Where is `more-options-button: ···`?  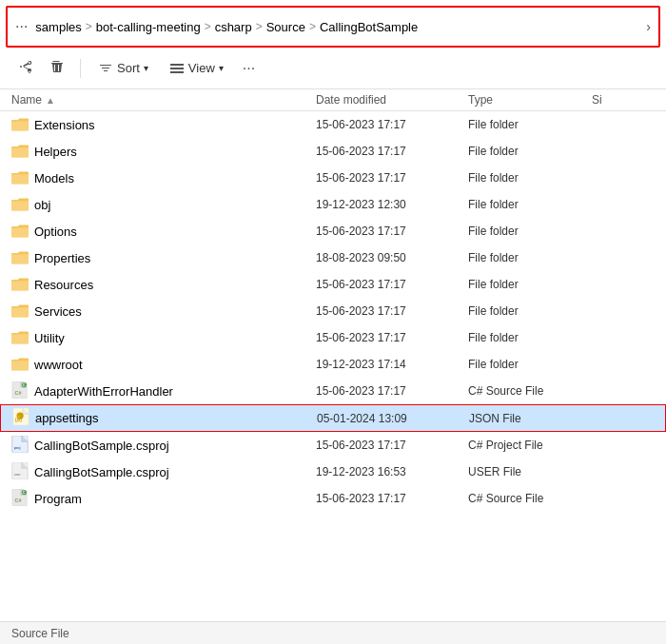
more-options-button: ··· is located at coordinates (249, 68).